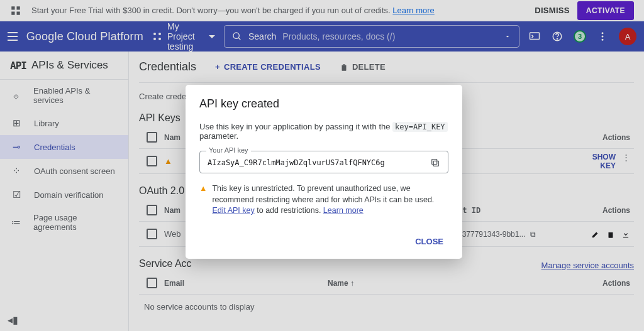  I want to click on copy-icon, so click(435, 163).